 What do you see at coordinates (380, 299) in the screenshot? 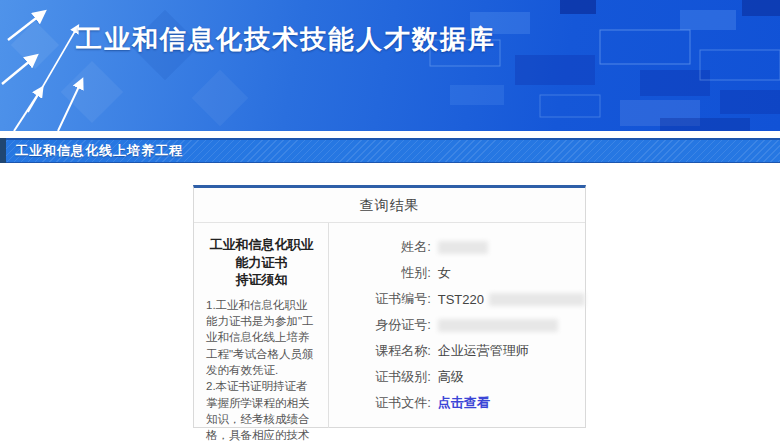
I see `field-label-cert-no: 证书编号:` at bounding box center [380, 299].